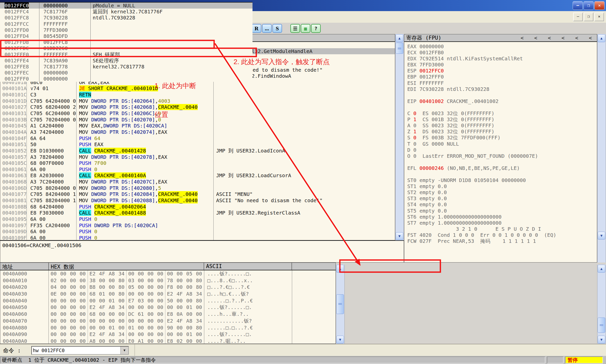 The height and width of the screenshot is (364, 606). What do you see at coordinates (502, 119) in the screenshot?
I see `register-line: P 1 CS 001B 32位 0(FFFFFFFF)` at bounding box center [502, 119].